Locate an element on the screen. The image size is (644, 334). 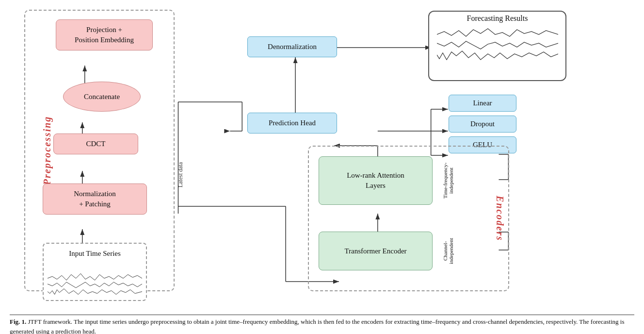
fig-label: Fig. 1. is located at coordinates (18, 321).